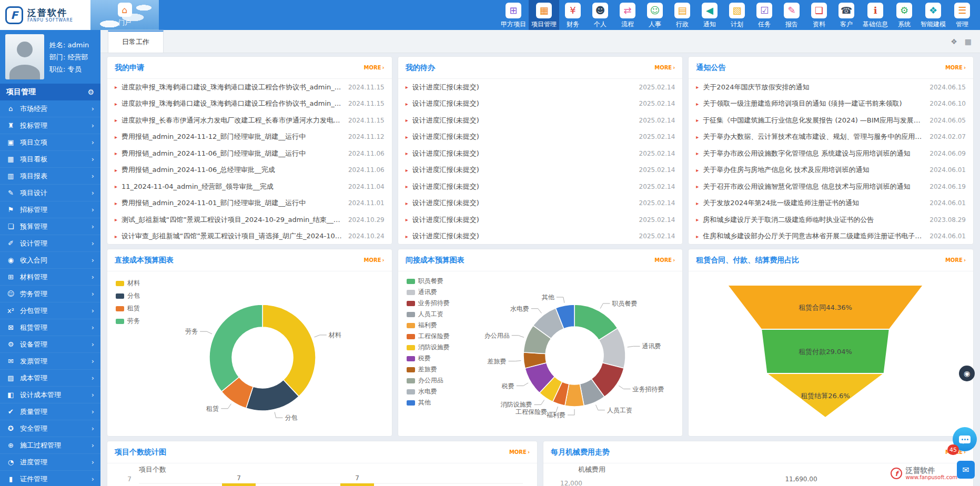 The image size is (980, 486). Describe the element at coordinates (428, 369) in the screenshot. I see `legend-item: 差旅费` at that location.